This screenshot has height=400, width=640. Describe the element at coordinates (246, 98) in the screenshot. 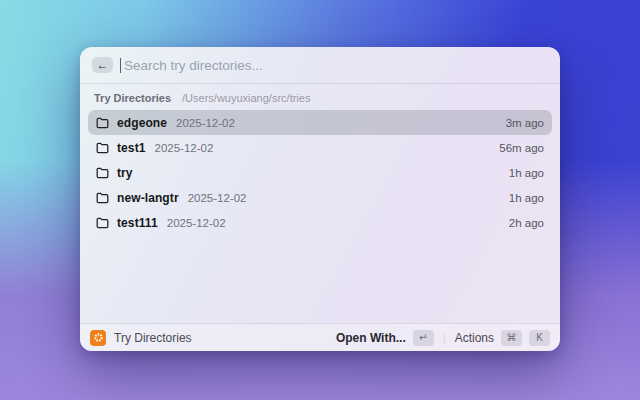

I see `section-path: /Users/wuyuxiang/src/tries` at that location.